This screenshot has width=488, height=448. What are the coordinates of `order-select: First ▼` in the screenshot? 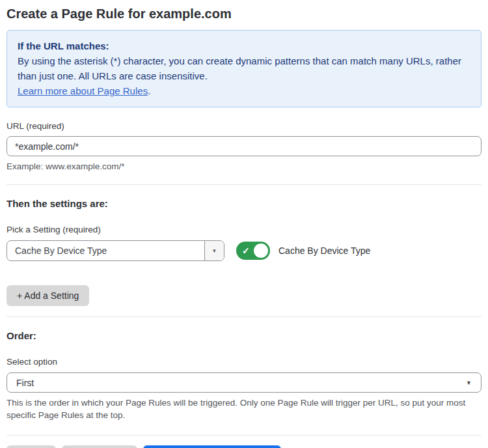 It's located at (244, 383).